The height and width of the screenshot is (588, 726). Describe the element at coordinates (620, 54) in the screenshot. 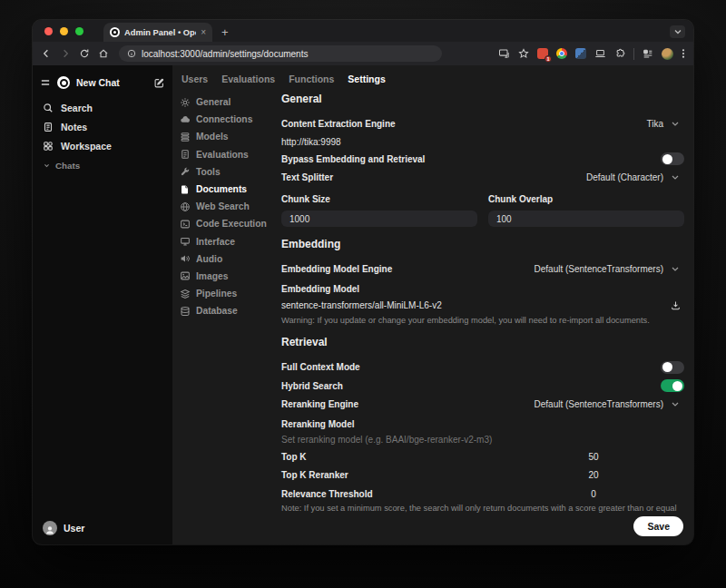

I see `extensions-puzzle-icon` at that location.